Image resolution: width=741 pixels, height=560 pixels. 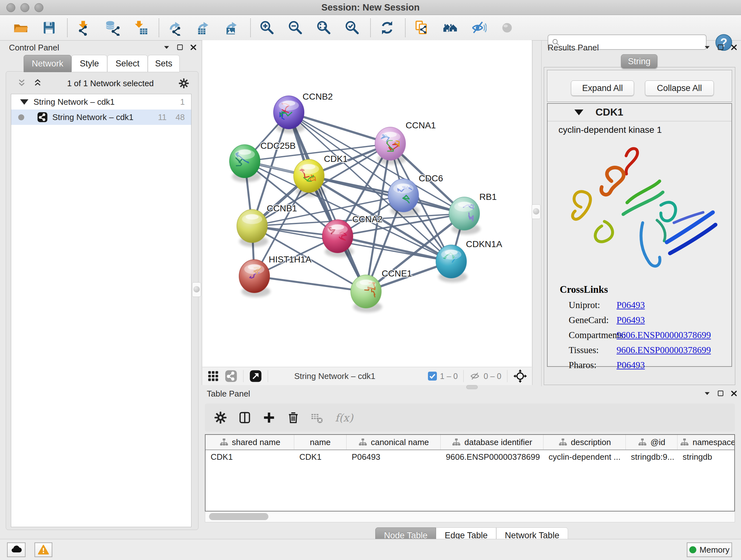 I want to click on memory-button: Memory, so click(x=710, y=550).